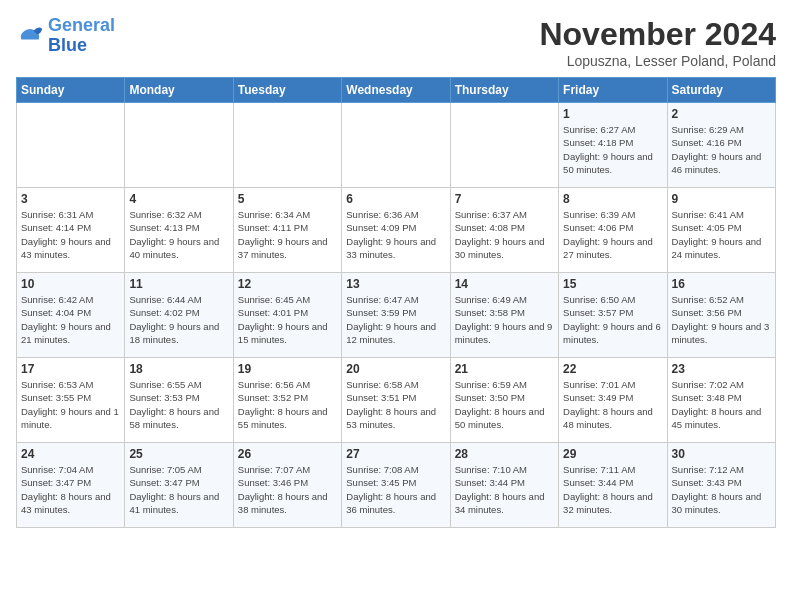 The image size is (792, 612). What do you see at coordinates (396, 486) in the screenshot?
I see `calendar-cell: 27Sunrise: 7:08 AM Sunset: 3:45 PM Dayli…` at bounding box center [396, 486].